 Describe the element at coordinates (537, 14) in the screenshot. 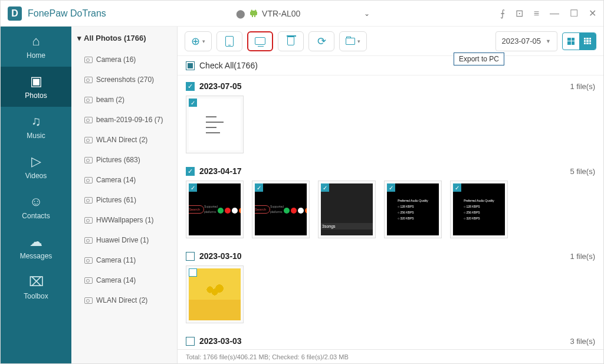

I see `menu-icon: ≡` at that location.